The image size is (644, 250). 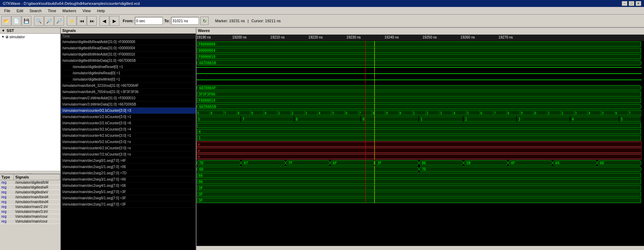 What do you see at coordinates (30, 192) in the screenshot?
I see `ts-row: reg/simulator/digitled/wV` at bounding box center [30, 192].